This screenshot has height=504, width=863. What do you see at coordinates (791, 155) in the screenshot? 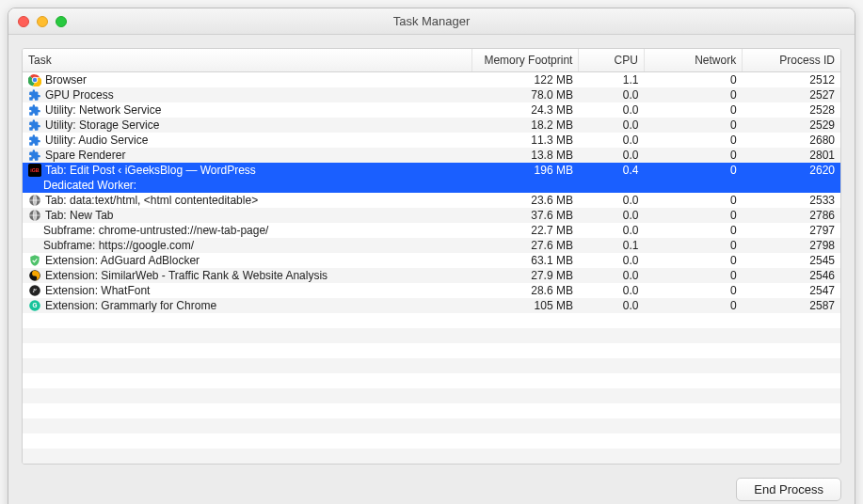
I see `cell-pid: 2801` at bounding box center [791, 155].